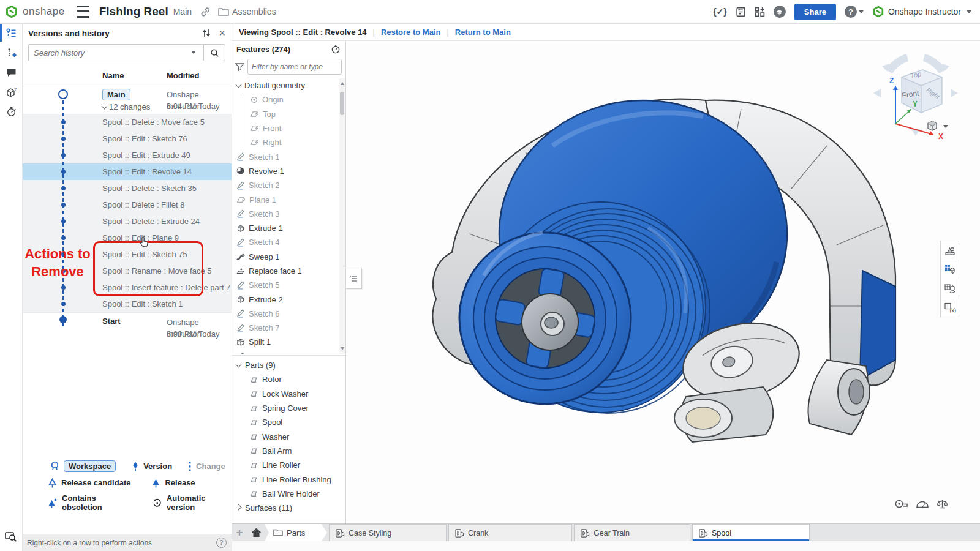 This screenshot has height=551, width=980. Describe the element at coordinates (206, 33) in the screenshot. I see `compare-versions-icon` at that location.